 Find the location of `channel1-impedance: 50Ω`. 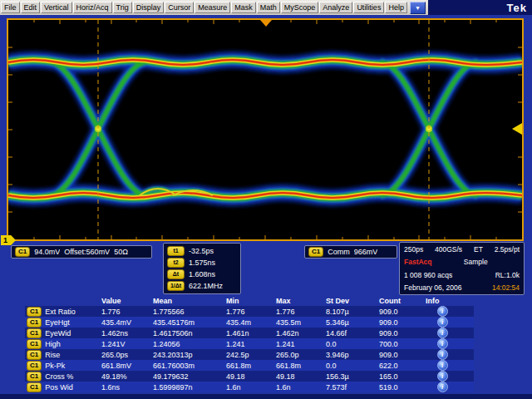

channel1-impedance: 50Ω is located at coordinates (121, 252).